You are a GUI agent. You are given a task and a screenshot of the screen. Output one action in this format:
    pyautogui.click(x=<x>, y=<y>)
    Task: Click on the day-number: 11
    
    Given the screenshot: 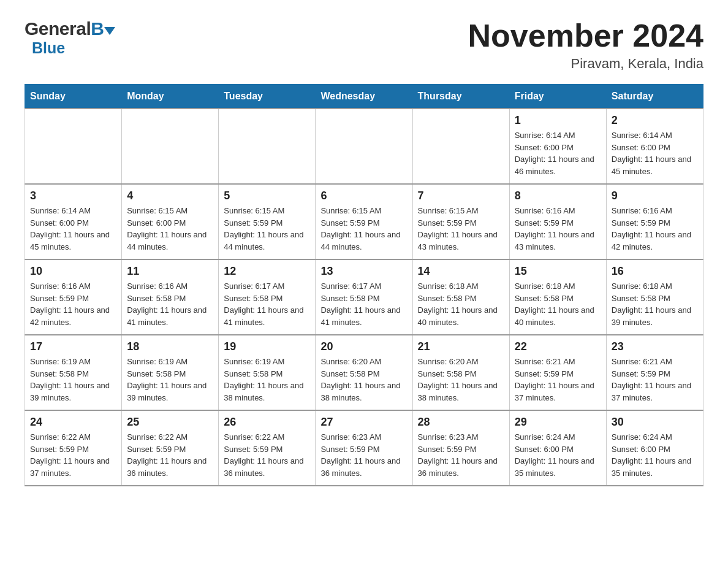 What is the action you would take?
    pyautogui.click(x=170, y=271)
    